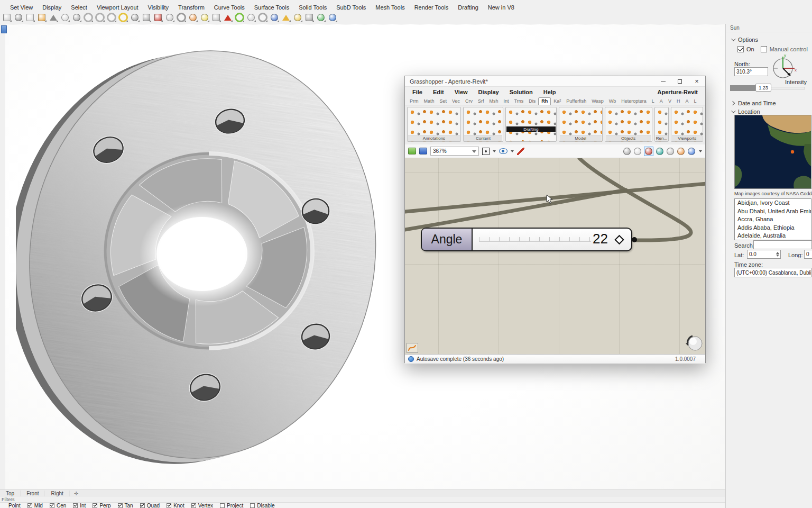  Describe the element at coordinates (41, 17) in the screenshot. I see `paste-icon` at that location.